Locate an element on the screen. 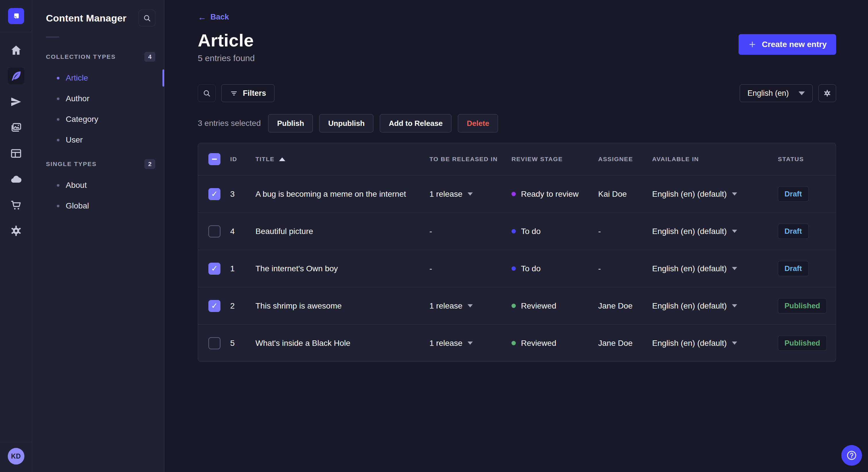 This screenshot has height=472, width=868. settings-gear-icon is located at coordinates (16, 231).